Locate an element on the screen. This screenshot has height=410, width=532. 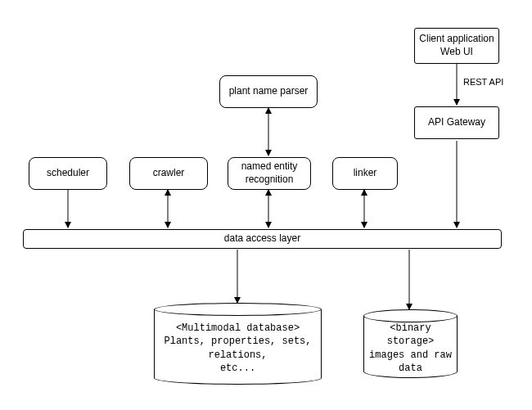
multimodal-tag: <Multimodal database> is located at coordinates (237, 328).